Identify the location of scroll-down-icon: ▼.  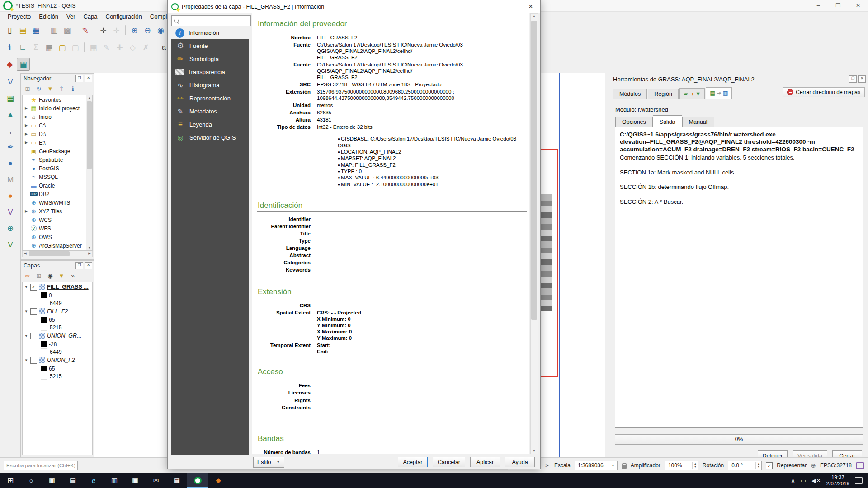
(90, 248).